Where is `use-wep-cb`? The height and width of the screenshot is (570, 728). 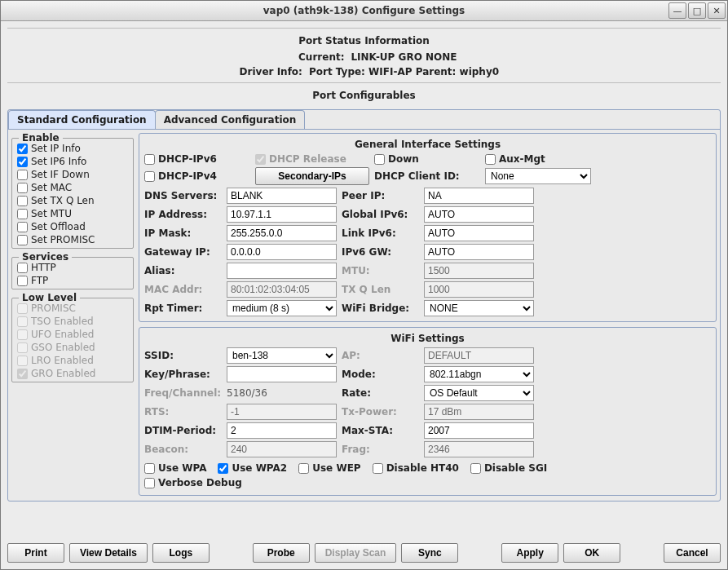 use-wep-cb is located at coordinates (303, 468).